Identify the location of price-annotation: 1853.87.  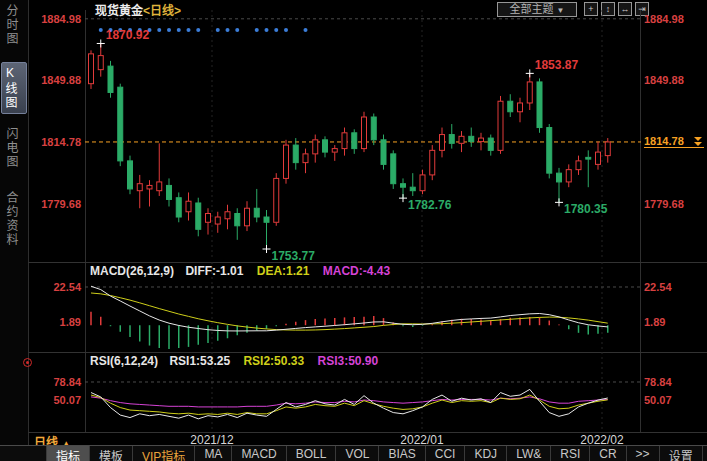
(557, 65).